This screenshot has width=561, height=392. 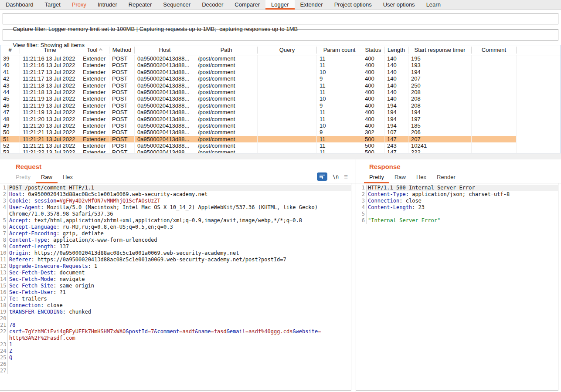 What do you see at coordinates (140, 5) in the screenshot?
I see `menu-tab-repeater: Repeater` at bounding box center [140, 5].